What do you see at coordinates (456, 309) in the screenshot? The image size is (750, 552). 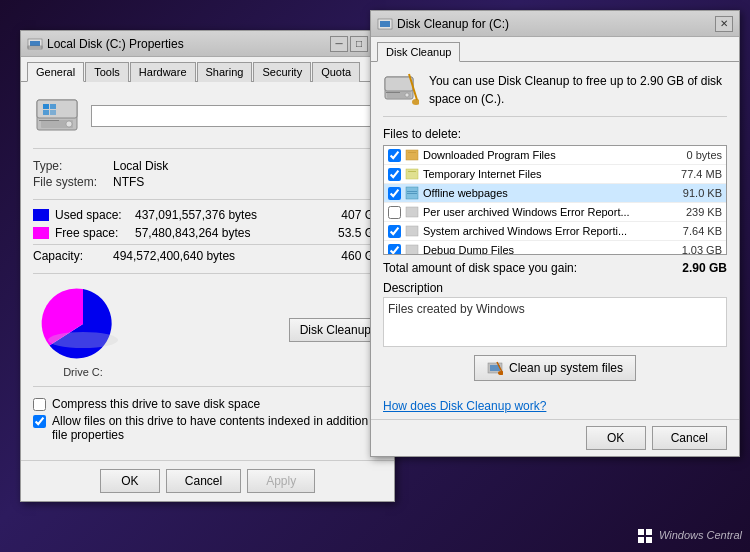 I see `description-text: Files created by Windows` at bounding box center [456, 309].